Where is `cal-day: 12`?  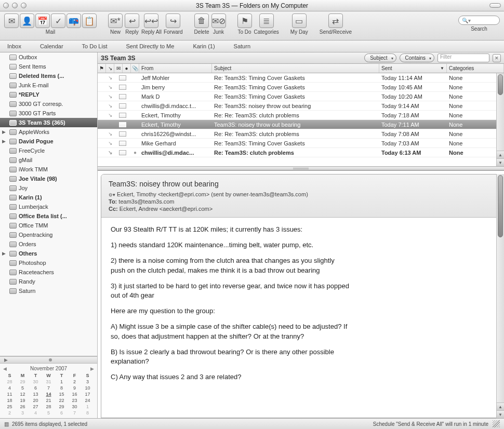 cal-day: 12 is located at coordinates (23, 394).